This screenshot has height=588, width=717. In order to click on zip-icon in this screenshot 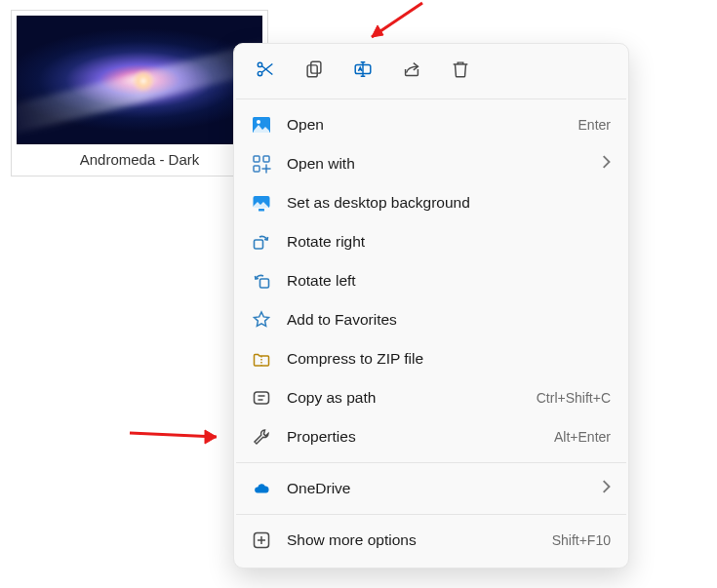, I will do `click(261, 359)`.